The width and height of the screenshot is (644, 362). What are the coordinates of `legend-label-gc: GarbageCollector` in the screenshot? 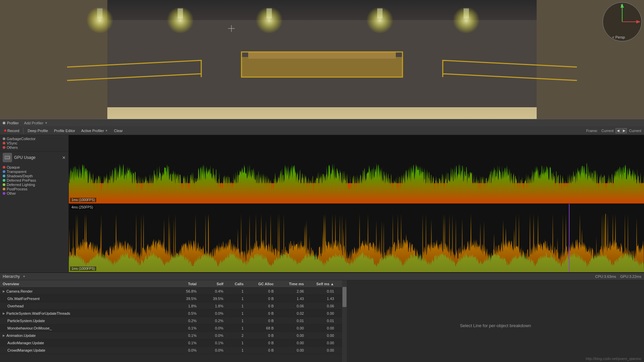 It's located at (21, 139).